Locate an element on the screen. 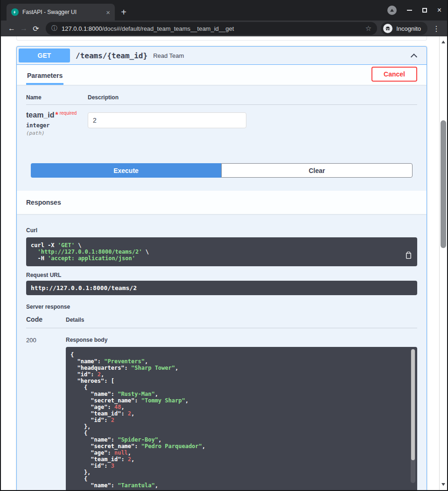  parameters-section-header: Parameters Cancel is located at coordinates (222, 75).